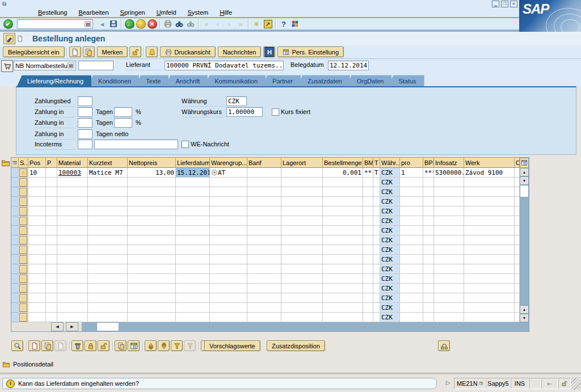 Image resolution: width=581 pixels, height=392 pixels. I want to click on print-icon, so click(168, 24).